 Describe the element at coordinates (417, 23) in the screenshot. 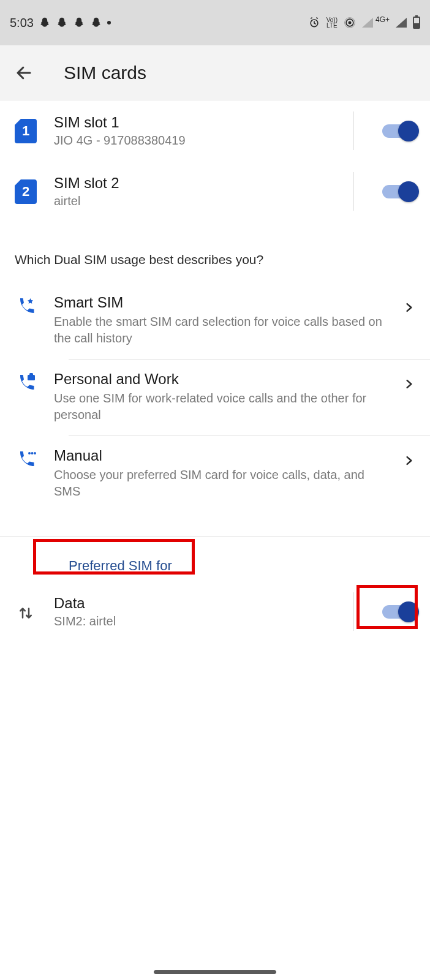

I see `battery-icon` at that location.